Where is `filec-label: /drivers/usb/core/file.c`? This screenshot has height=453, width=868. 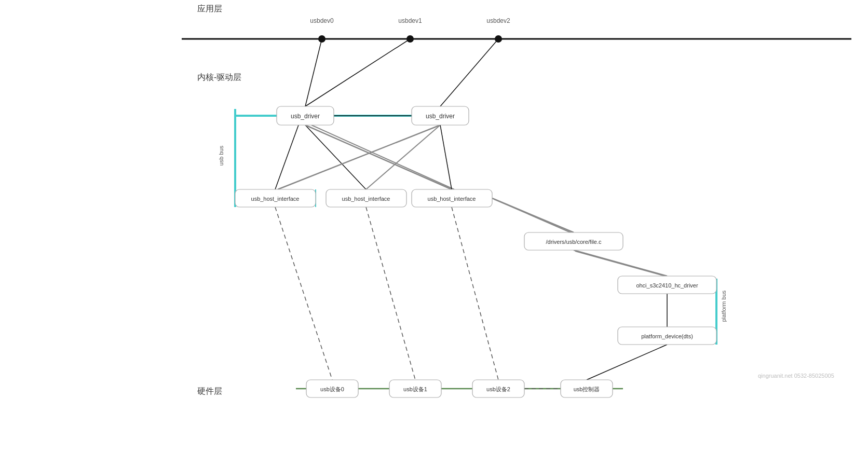 filec-label: /drivers/usb/core/file.c is located at coordinates (574, 242).